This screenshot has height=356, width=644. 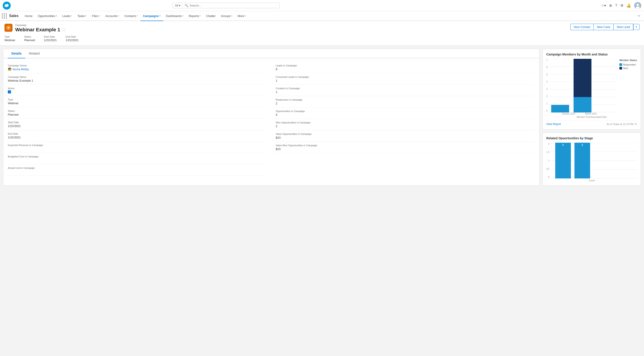 What do you see at coordinates (137, 113) in the screenshot?
I see `field-status: Status Planned ✎` at bounding box center [137, 113].